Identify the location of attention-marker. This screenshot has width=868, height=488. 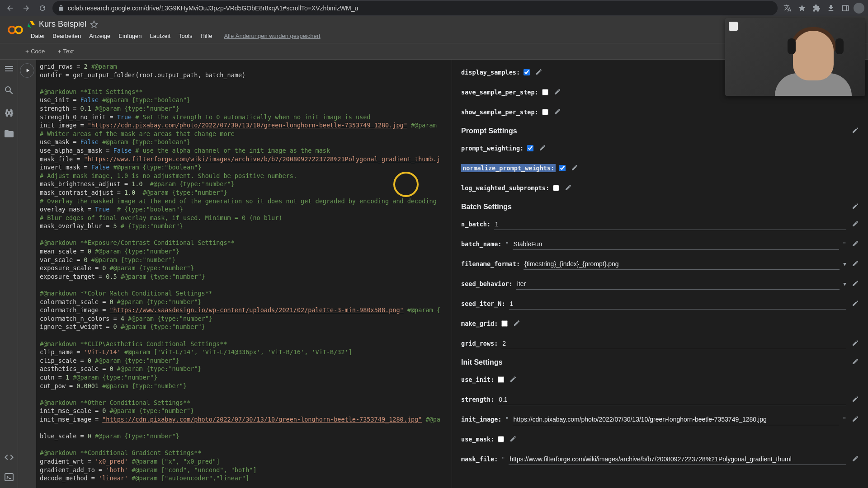
(406, 184).